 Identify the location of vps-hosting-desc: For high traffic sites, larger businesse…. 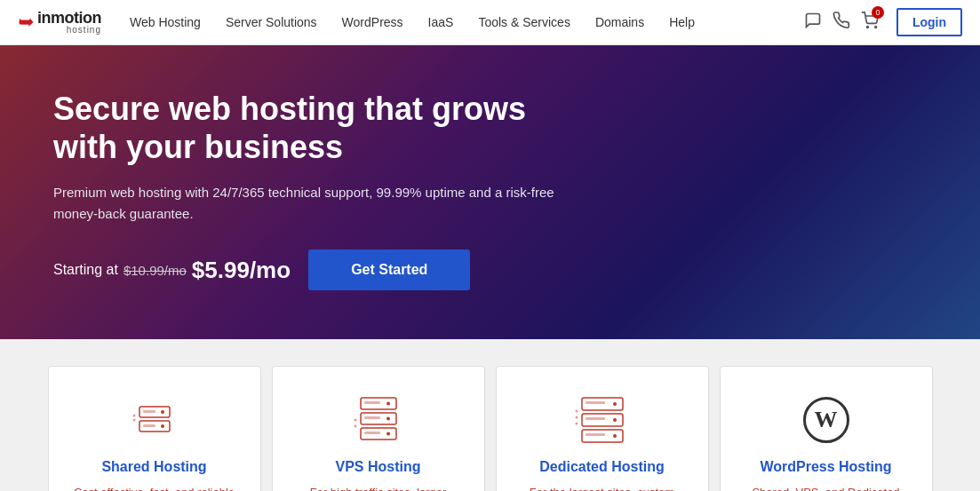
(378, 487).